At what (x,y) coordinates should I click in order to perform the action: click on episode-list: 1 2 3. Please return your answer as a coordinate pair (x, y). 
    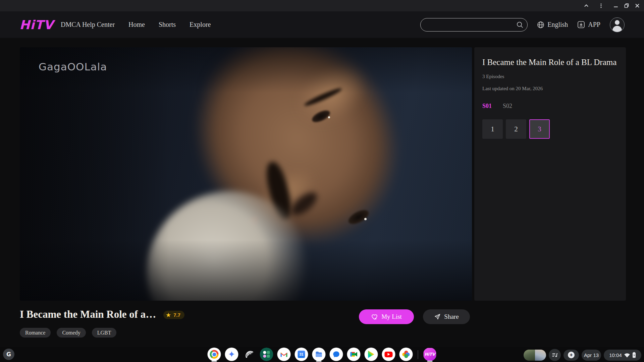
    Looking at the image, I should click on (550, 129).